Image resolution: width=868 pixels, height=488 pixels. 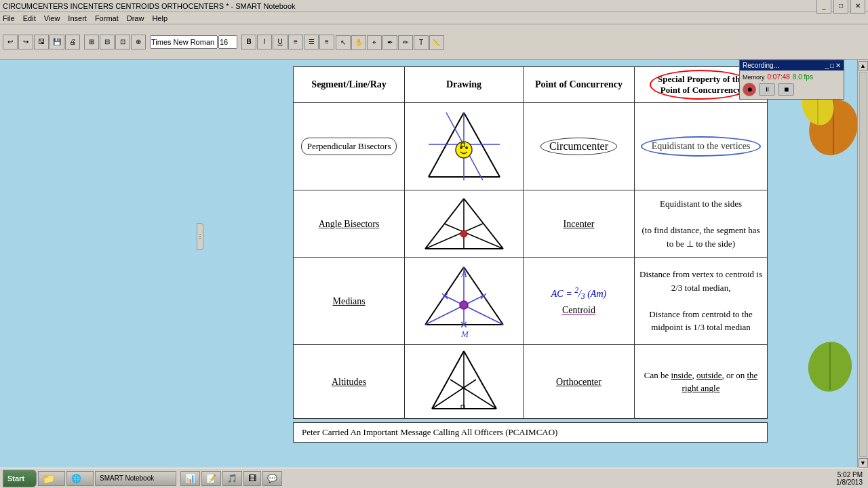 What do you see at coordinates (160, 18) in the screenshot?
I see `menu-help: Help` at bounding box center [160, 18].